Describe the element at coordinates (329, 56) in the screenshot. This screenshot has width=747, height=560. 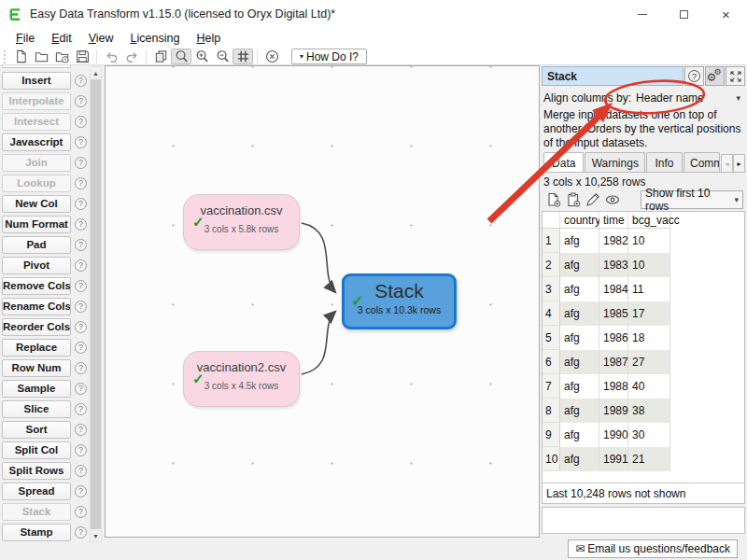
I see `how-do-i-button: ▾ How Do I?` at that location.